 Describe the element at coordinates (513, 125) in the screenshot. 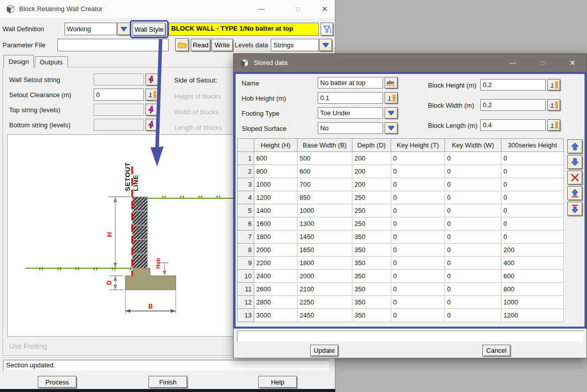

I see `block-length-input` at that location.